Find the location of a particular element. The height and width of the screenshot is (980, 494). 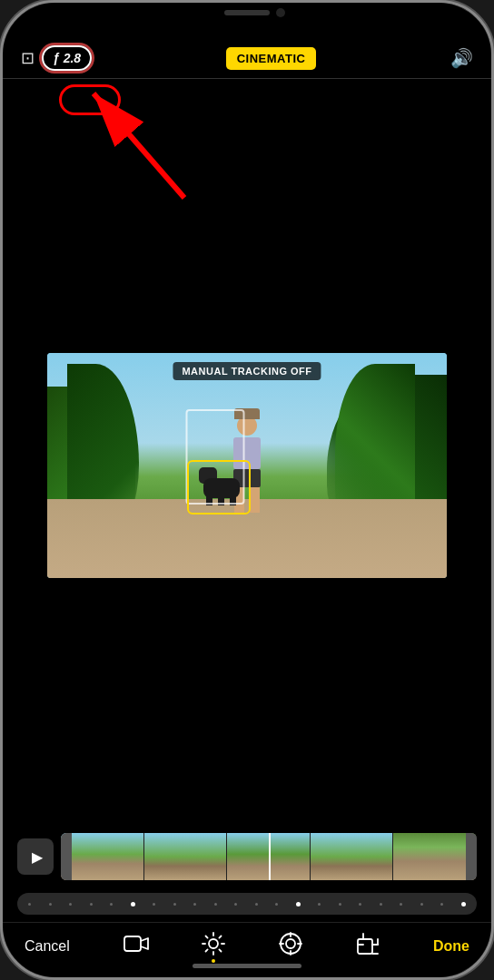

aperture-badge: ƒ 2.8 is located at coordinates (67, 58).